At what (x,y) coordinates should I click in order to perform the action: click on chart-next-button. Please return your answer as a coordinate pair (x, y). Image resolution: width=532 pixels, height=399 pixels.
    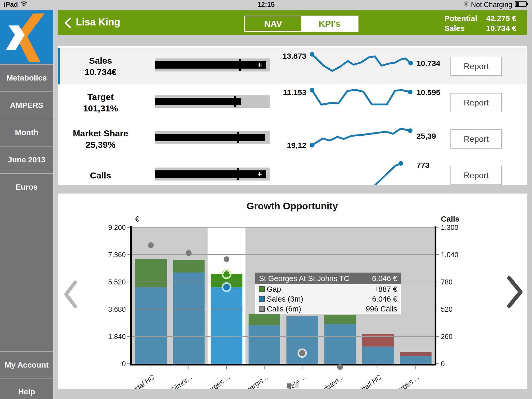
    Looking at the image, I should click on (515, 292).